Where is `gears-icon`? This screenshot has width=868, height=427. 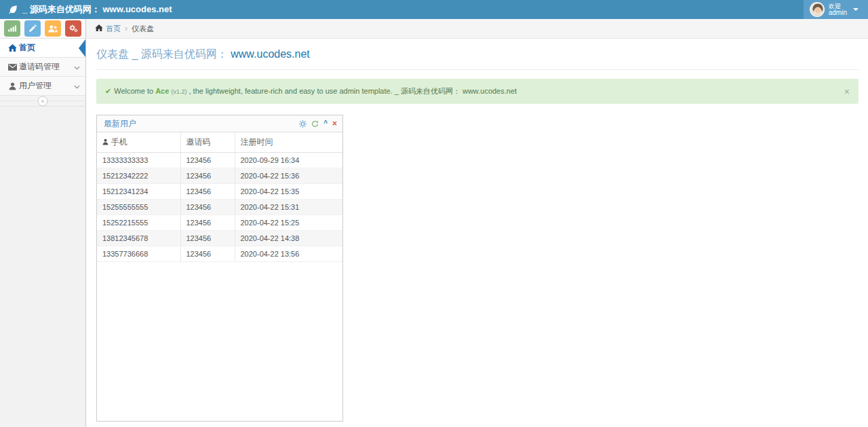
gears-icon is located at coordinates (73, 29).